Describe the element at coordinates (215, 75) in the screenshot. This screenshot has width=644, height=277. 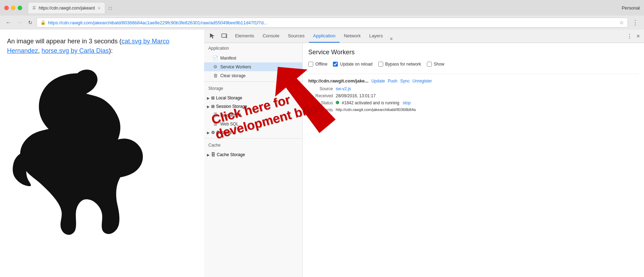
I see `clear-storage-icon: 🗑` at that location.